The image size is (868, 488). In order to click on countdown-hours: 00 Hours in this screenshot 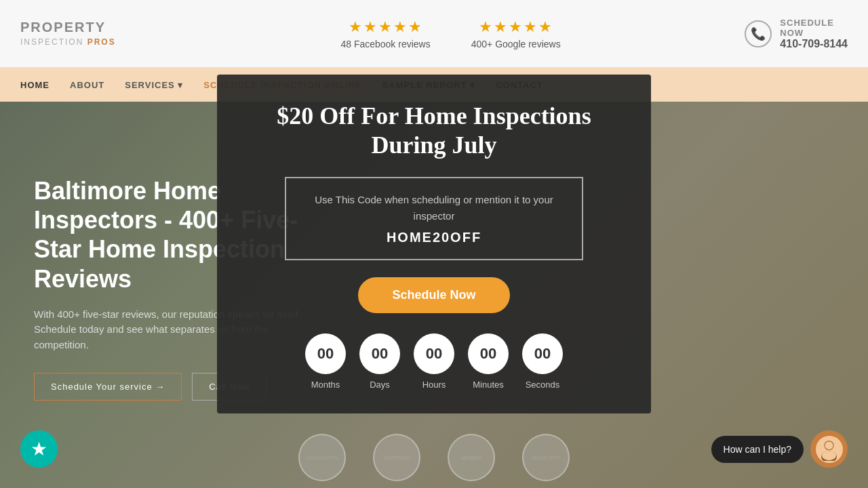, I will do `click(434, 362)`.